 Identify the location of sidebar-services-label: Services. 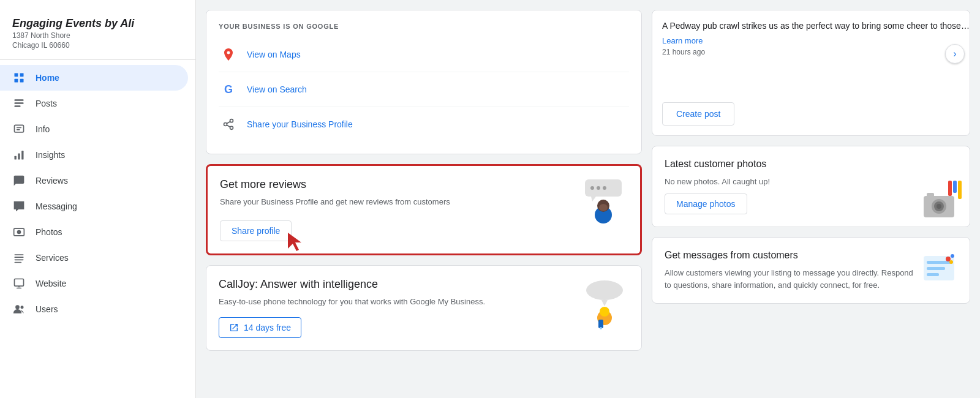
(52, 258).